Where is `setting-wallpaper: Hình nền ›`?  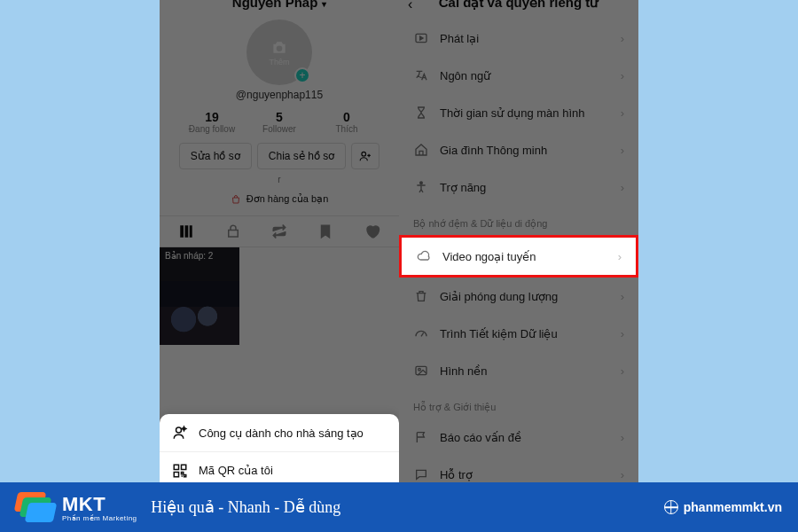
setting-wallpaper: Hình nền › is located at coordinates (519, 371).